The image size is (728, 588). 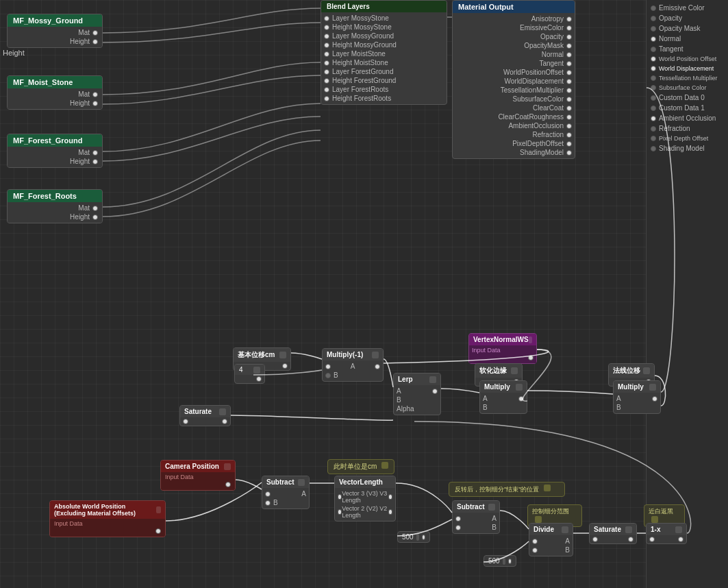 I want to click on panel-row-custom0: Custom Data 0, so click(x=688, y=97).